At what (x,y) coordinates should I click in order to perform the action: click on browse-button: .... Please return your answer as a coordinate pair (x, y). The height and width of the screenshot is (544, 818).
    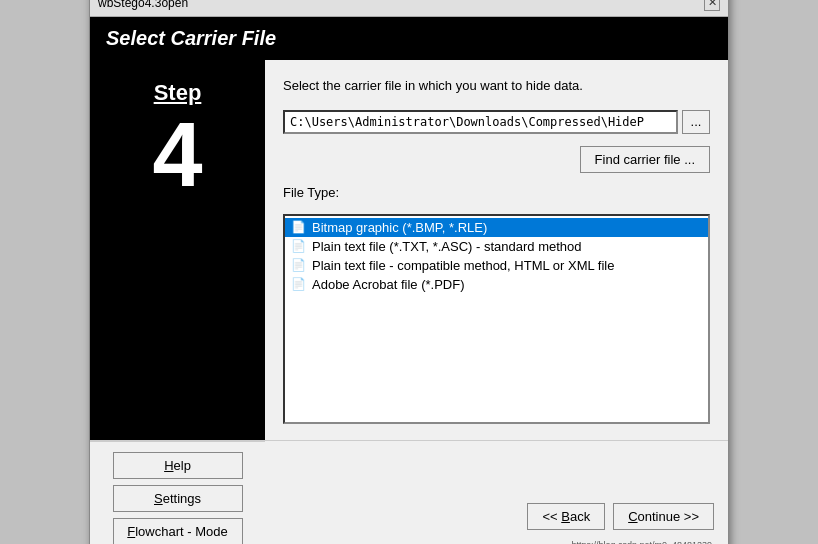
    Looking at the image, I should click on (696, 122).